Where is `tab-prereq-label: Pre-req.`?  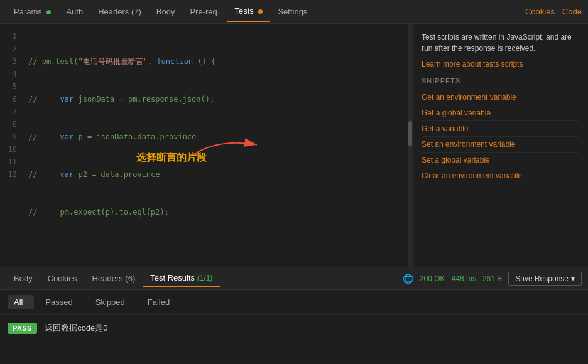
tab-prereq-label: Pre-req. is located at coordinates (205, 11).